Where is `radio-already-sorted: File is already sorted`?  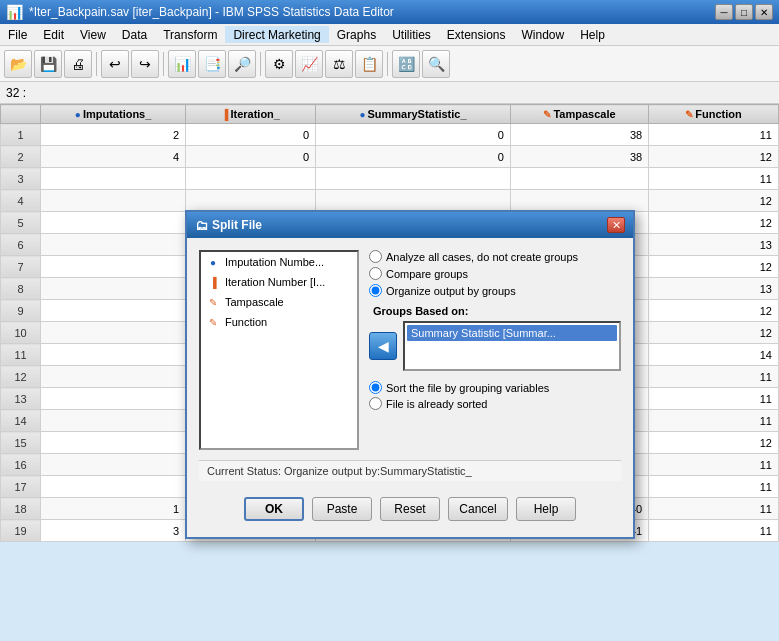 radio-already-sorted: File is already sorted is located at coordinates (495, 404).